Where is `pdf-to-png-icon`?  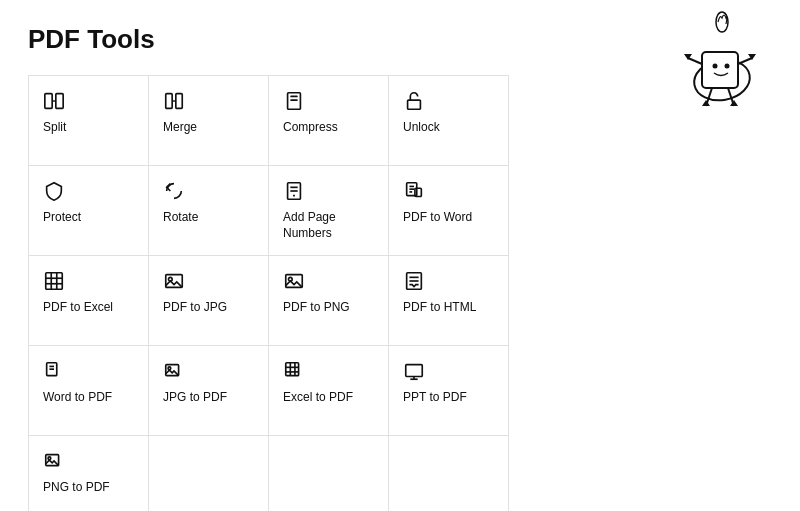 pdf-to-png-icon is located at coordinates (294, 281).